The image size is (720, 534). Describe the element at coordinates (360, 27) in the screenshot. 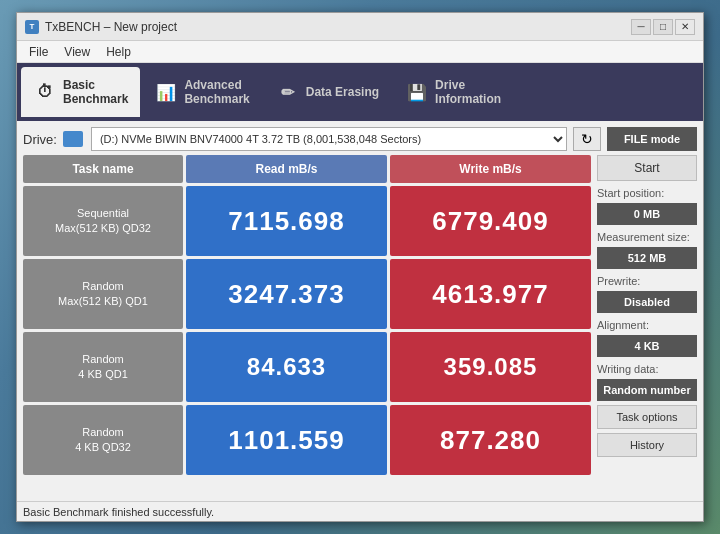

I see `title-bar: T TxBENCH – New project ─ □ ✕` at that location.